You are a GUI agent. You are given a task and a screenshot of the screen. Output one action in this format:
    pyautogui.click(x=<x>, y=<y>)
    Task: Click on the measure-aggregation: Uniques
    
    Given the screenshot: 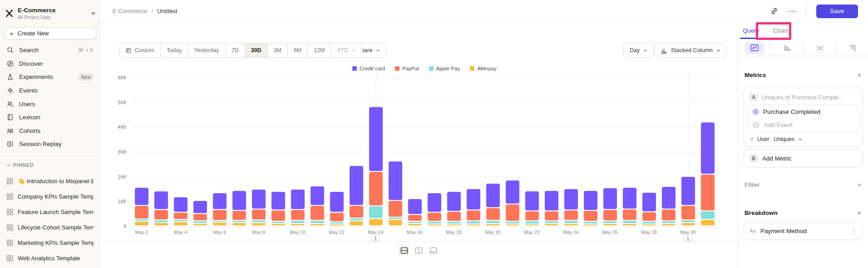 What is the action you would take?
    pyautogui.click(x=784, y=139)
    